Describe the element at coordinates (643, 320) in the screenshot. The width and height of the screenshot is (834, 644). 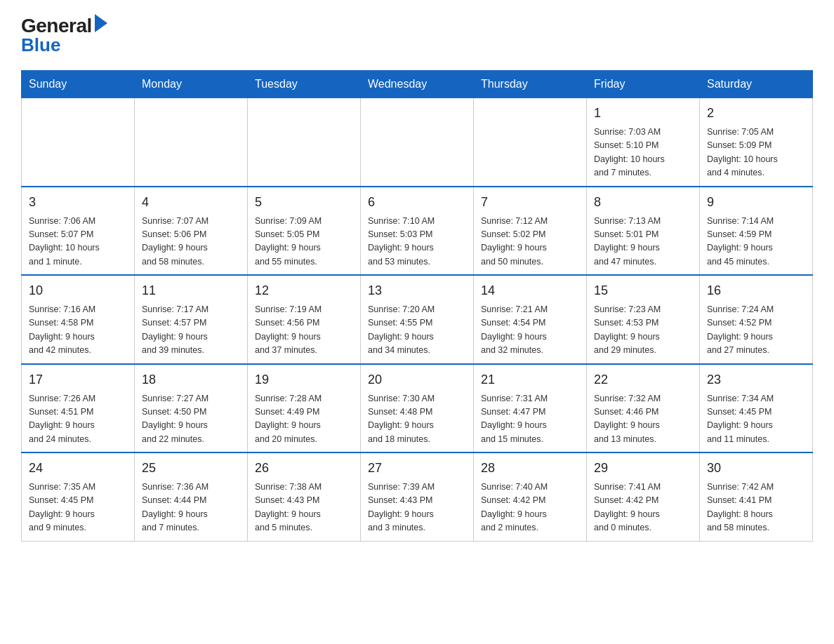
I see `calendar-day-cell: 15Sunrise: 7:23 AMSunset: 4:53 PMDayligh…` at that location.